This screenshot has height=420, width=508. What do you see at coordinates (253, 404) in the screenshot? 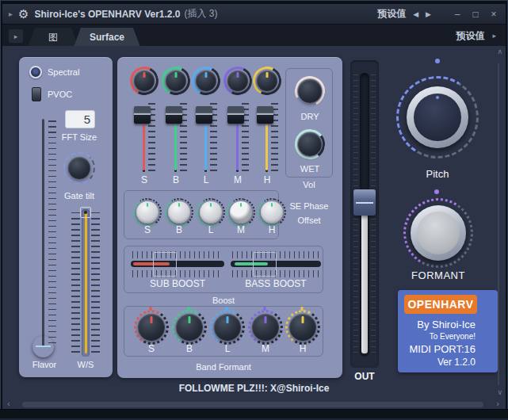
I see `horizontal-scrollbar-thumb` at bounding box center [253, 404].